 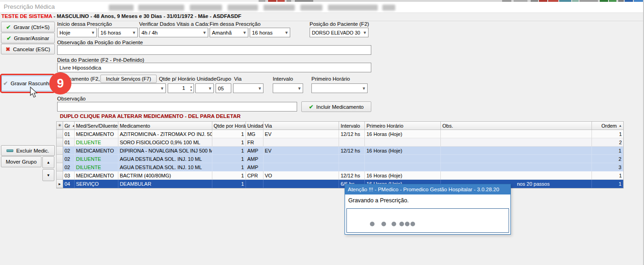 I want to click on col-header-tipo: Med/Serv/Diluente, so click(x=97, y=125).